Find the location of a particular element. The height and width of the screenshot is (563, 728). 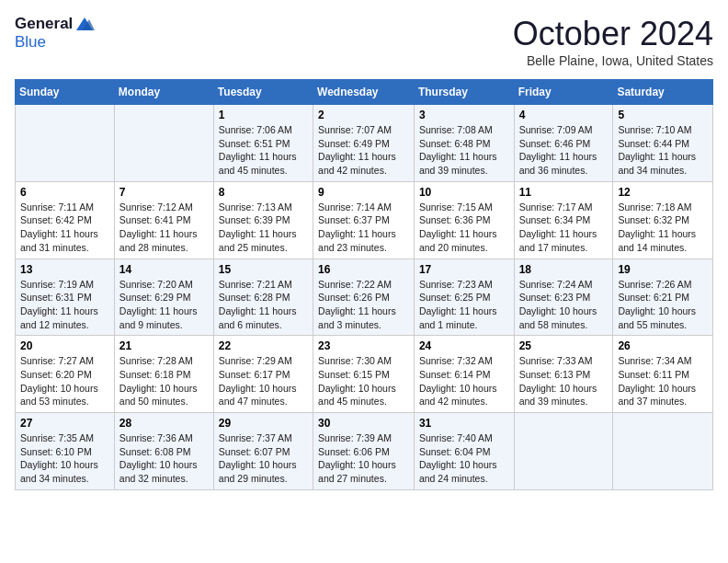

calendar-cell: 22Sunrise: 7:29 AMSunset: 6:17 PMDayligh… is located at coordinates (263, 374).